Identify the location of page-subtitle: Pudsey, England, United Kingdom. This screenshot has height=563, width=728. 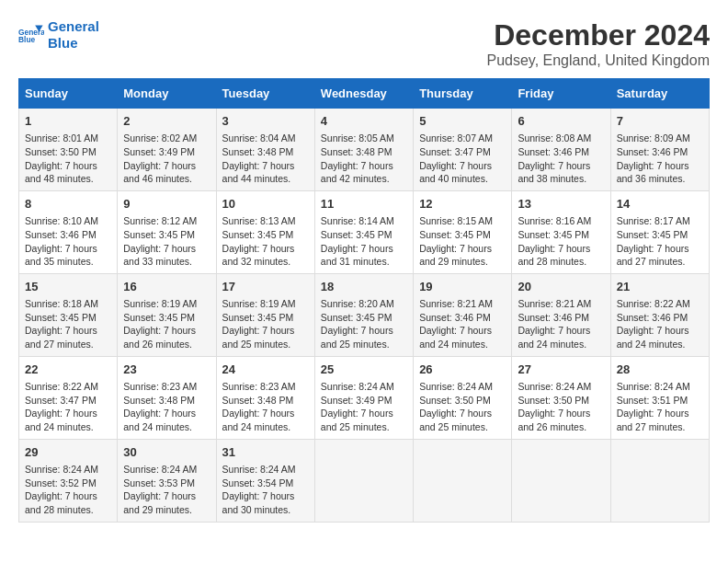
(597, 61).